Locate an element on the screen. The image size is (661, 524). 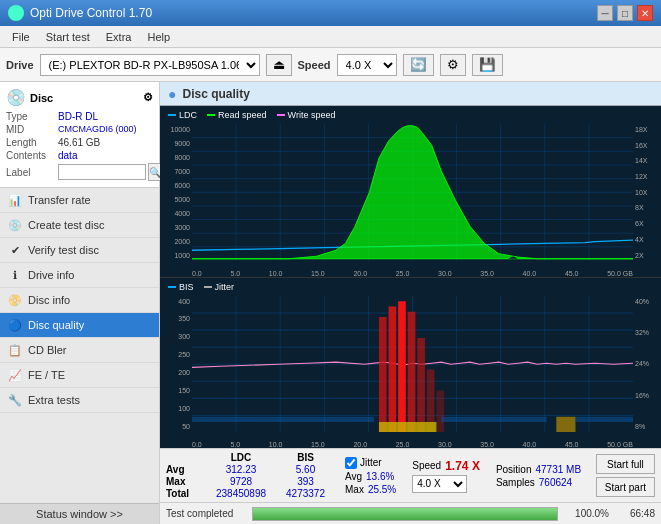
settings-button: ⚙ is located at coordinates (453, 65).